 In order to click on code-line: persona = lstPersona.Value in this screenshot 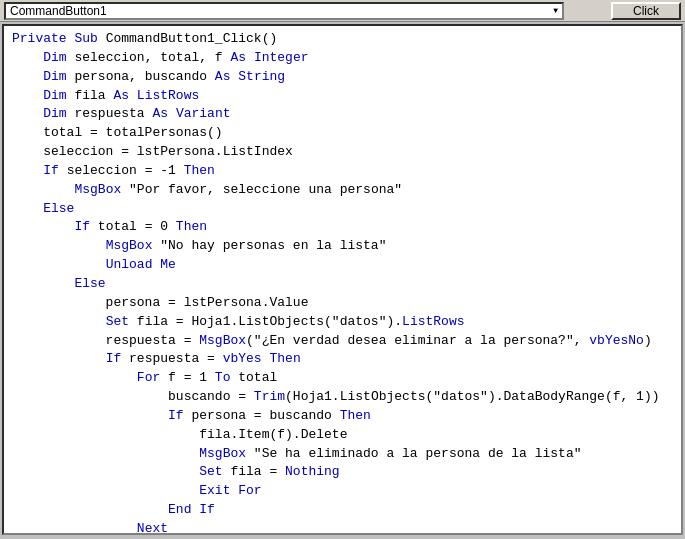, I will do `click(342, 304)`.